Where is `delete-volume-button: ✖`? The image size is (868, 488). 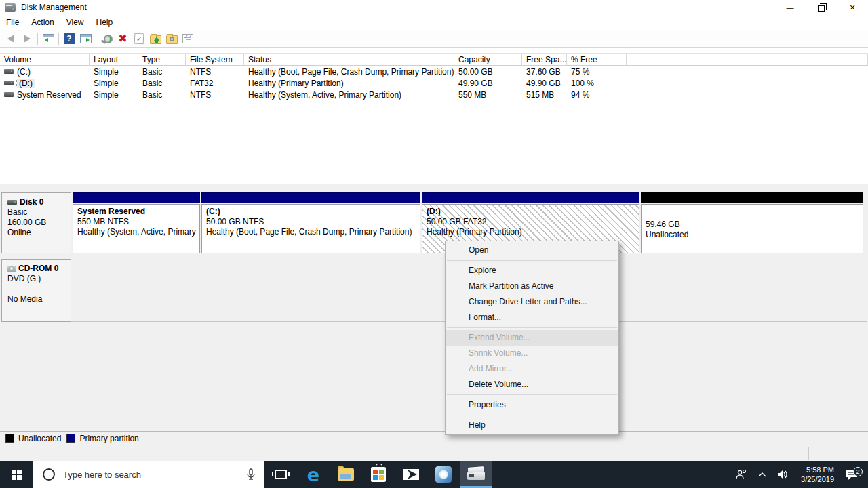
delete-volume-button: ✖ is located at coordinates (123, 39).